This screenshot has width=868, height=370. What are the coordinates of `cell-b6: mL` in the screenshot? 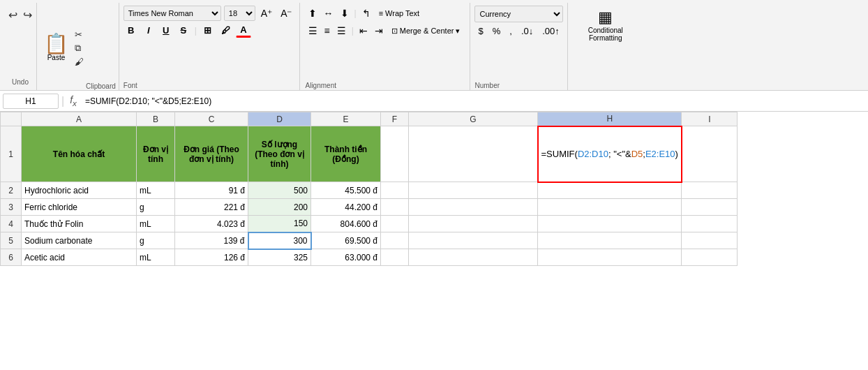 It's located at (156, 258).